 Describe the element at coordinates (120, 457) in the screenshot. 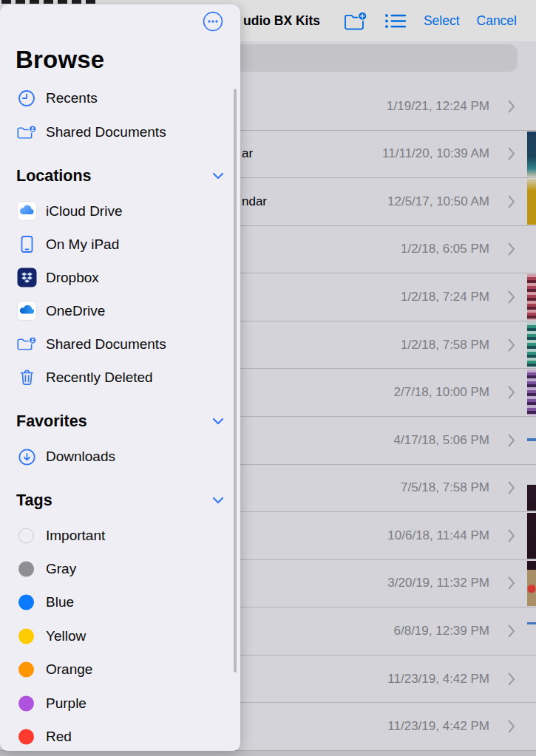

I see `sidebar-favorites-items: Downloads` at that location.